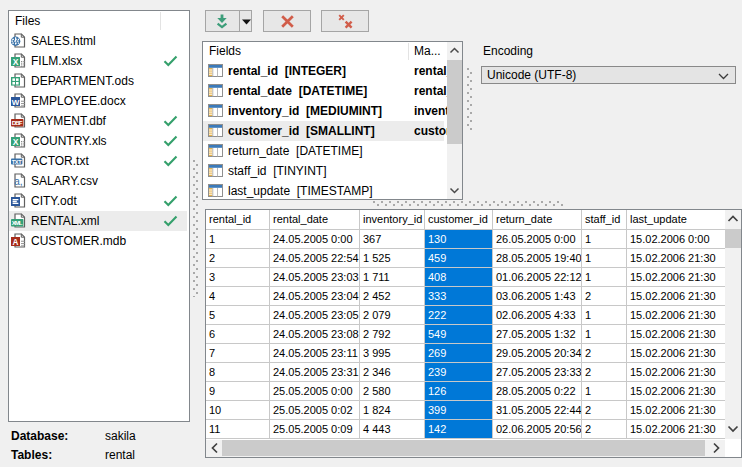  I want to click on svg-text: A, so click(16, 242).